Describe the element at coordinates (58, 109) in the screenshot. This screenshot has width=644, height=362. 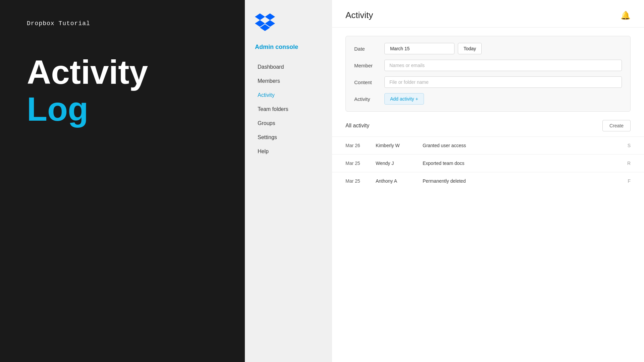
I see `hero-title-part2: Log` at that location.